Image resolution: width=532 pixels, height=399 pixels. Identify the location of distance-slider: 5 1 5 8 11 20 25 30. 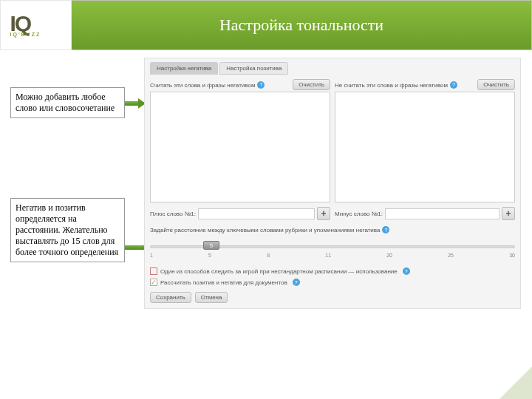
(332, 253).